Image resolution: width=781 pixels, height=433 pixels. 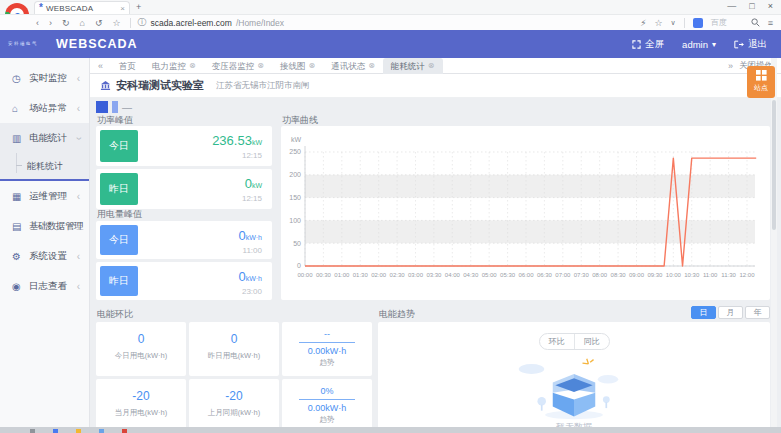 What do you see at coordinates (44, 152) in the screenshot?
I see `sidebar-group-energy-stats: ▥ 电能统计 ‹ 能耗统计` at bounding box center [44, 152].